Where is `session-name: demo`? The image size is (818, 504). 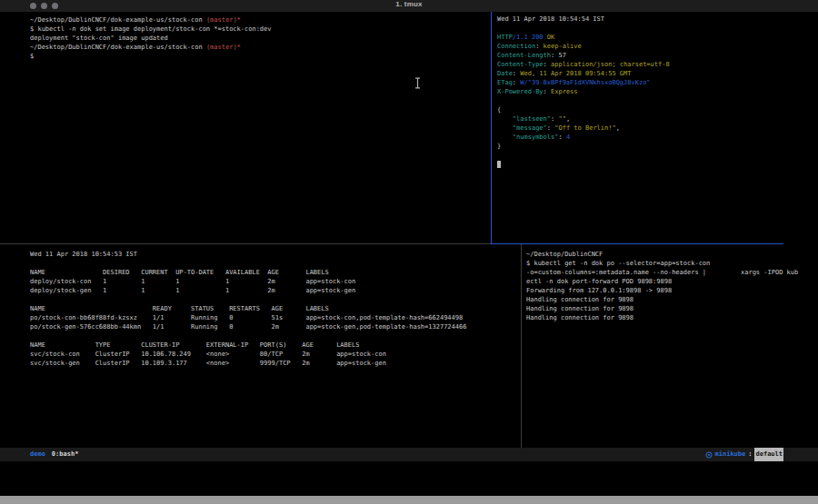
session-name: demo is located at coordinates (38, 454).